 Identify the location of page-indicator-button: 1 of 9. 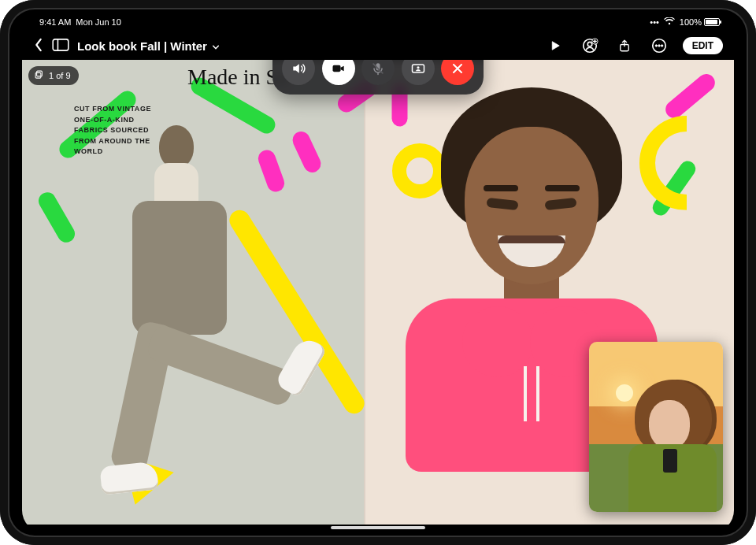
(54, 76).